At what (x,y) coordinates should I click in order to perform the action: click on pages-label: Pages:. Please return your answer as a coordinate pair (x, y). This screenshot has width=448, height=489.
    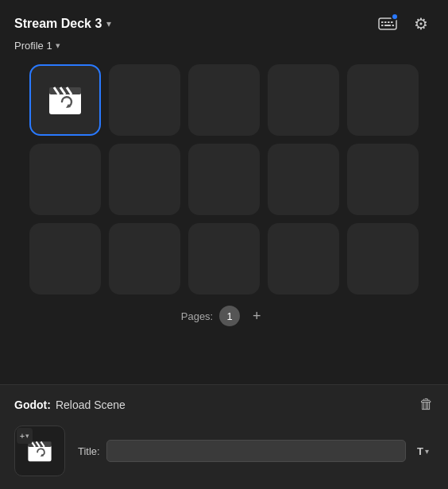
    Looking at the image, I should click on (197, 316).